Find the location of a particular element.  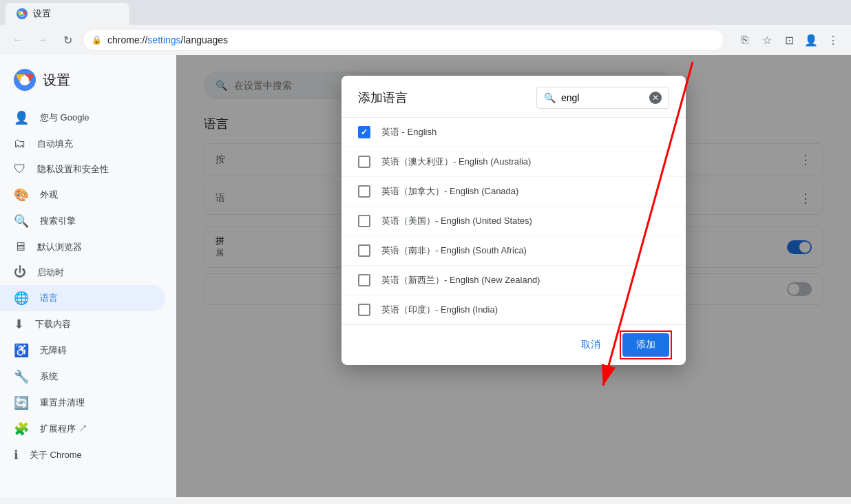

browser-icon: 🖥 is located at coordinates (20, 246).